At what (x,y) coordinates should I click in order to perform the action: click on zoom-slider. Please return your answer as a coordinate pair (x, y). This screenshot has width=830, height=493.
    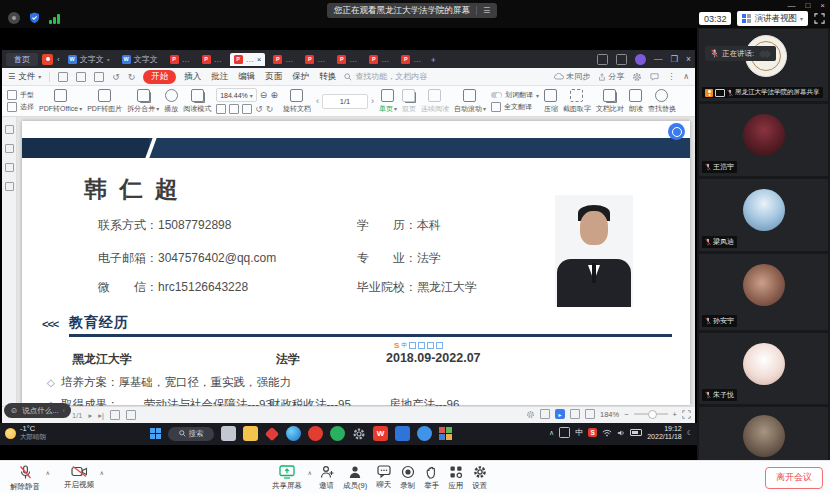
    Looking at the image, I should click on (651, 414).